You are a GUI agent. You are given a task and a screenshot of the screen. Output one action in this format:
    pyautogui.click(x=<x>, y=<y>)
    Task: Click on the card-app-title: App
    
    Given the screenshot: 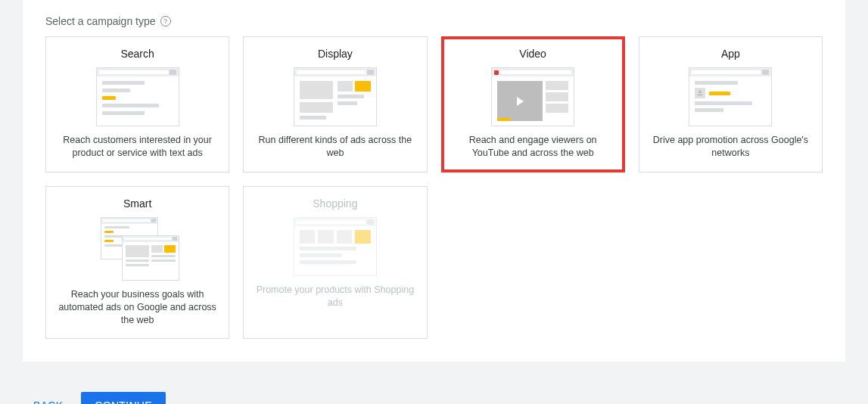 What is the action you would take?
    pyautogui.click(x=731, y=54)
    